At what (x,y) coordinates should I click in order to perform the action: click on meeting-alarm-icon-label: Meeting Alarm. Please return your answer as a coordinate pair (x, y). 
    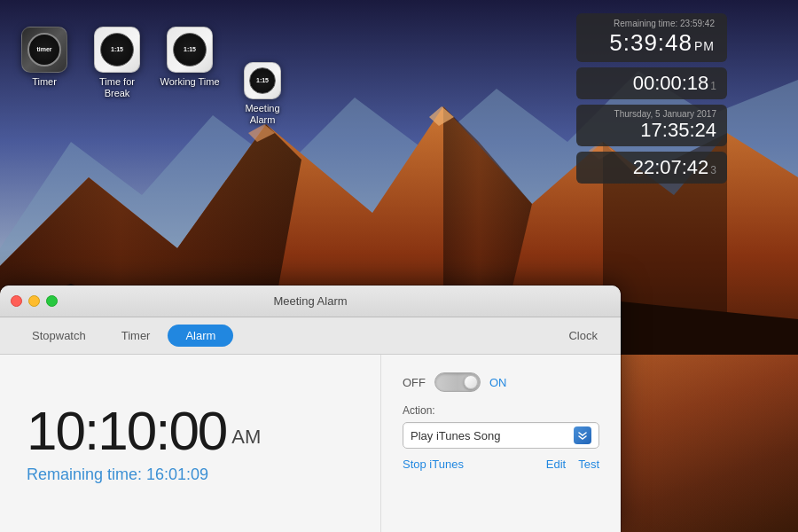
    Looking at the image, I should click on (262, 114).